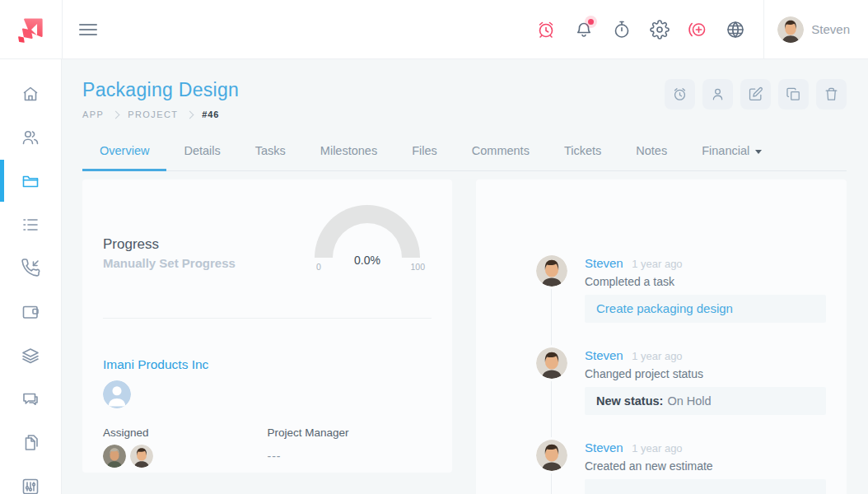 The width and height of the screenshot is (868, 494). Describe the element at coordinates (832, 94) in the screenshot. I see `delete-button` at that location.